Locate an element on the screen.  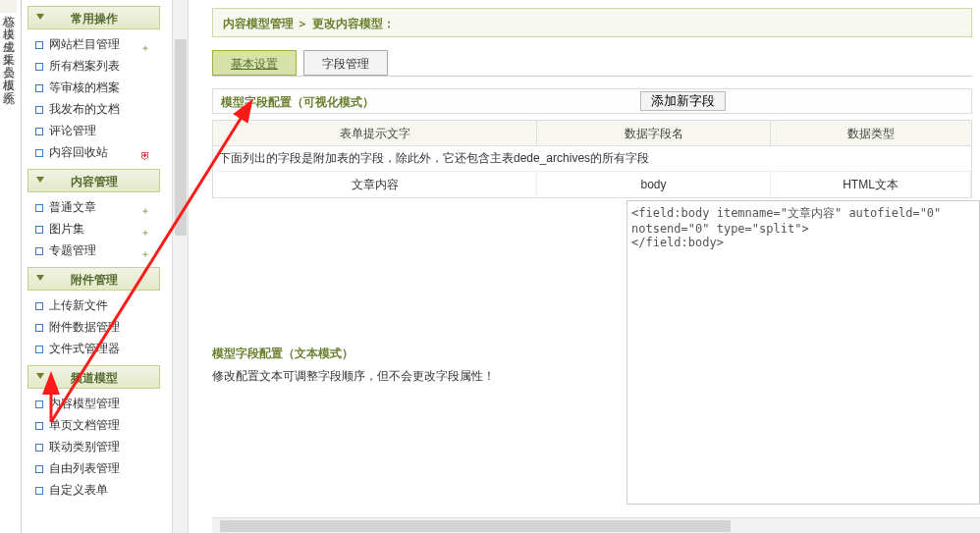
grid-cell-name: body is located at coordinates (654, 185).